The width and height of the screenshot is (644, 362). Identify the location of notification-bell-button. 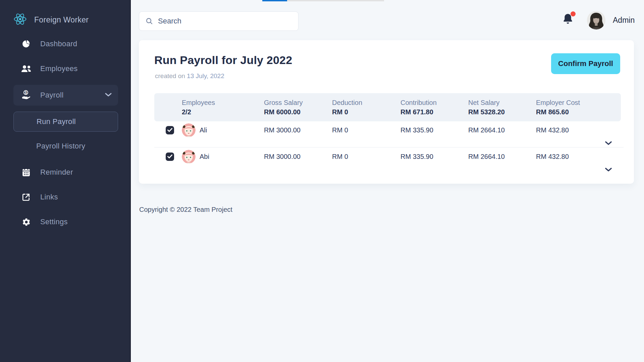
(569, 20).